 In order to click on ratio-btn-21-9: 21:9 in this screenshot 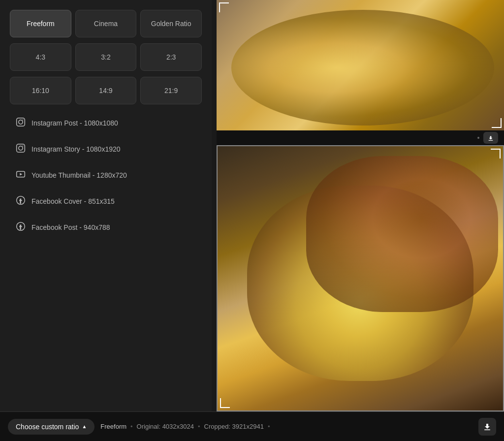, I will do `click(171, 91)`.